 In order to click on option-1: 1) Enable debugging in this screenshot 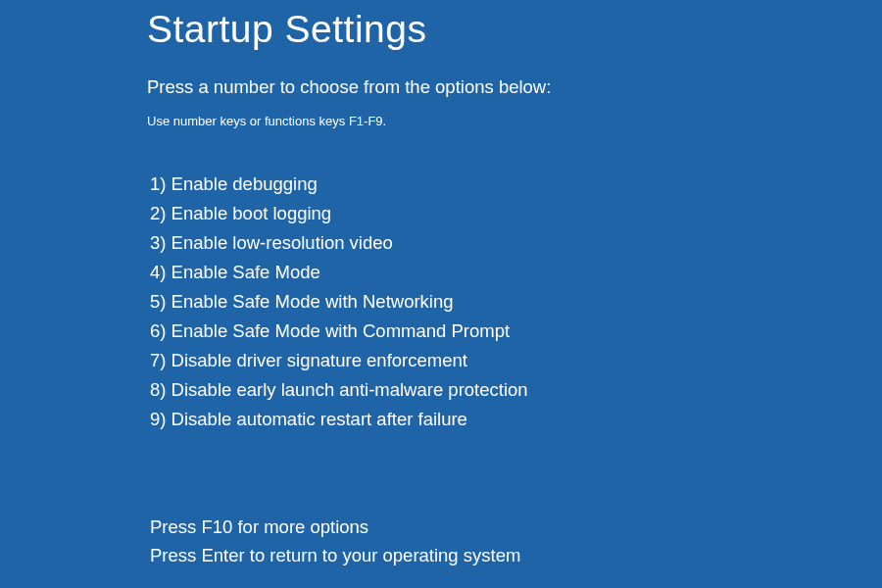, I will do `click(515, 184)`.